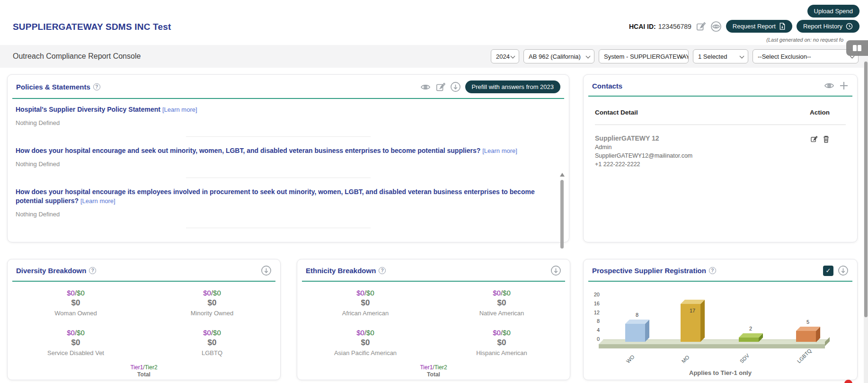  Describe the element at coordinates (144, 320) in the screenshot. I see `diversity-breakdown-card: Diversity Breakdown ? $0/$0 $0 Woman Own…` at that location.